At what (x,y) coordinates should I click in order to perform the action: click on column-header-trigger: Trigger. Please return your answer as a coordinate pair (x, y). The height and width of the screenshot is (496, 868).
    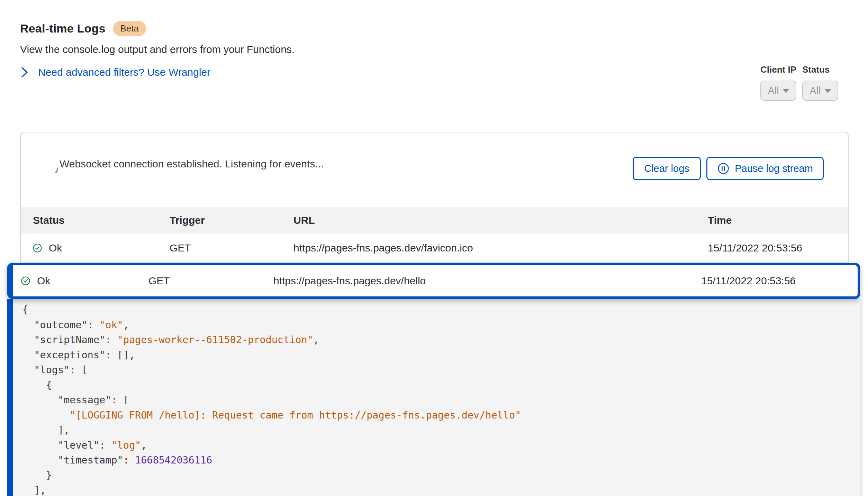
    Looking at the image, I should click on (232, 220).